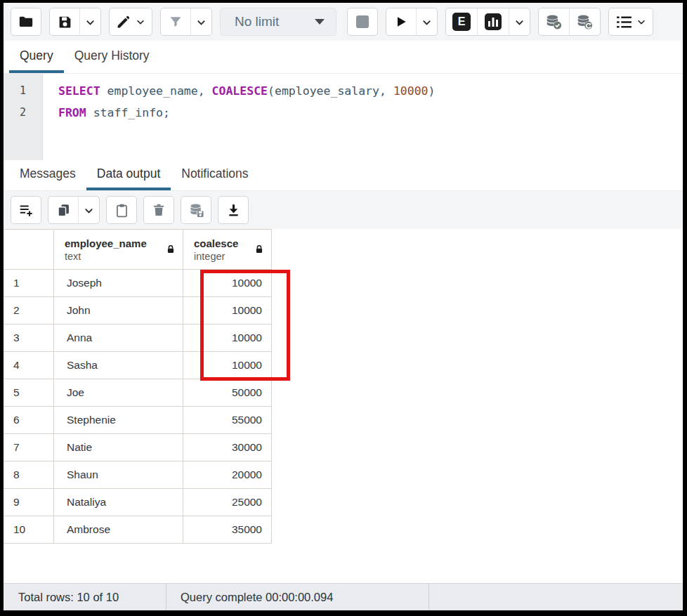  I want to click on save-data-changes-button, so click(196, 210).